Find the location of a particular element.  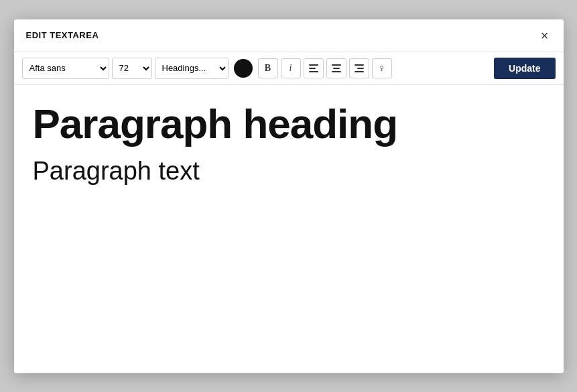

align-center-icon is located at coordinates (336, 68).